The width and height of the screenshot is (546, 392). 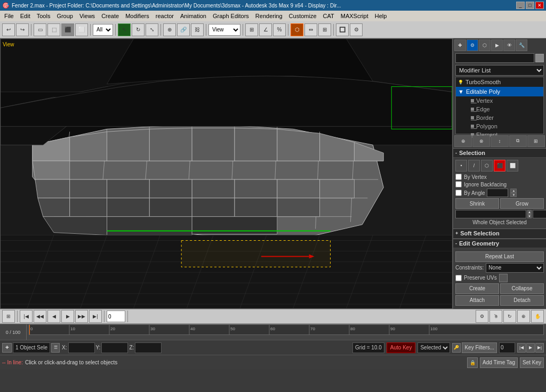 What do you see at coordinates (524, 316) in the screenshot?
I see `tb2-zoom-btn: ⊕` at bounding box center [524, 316].